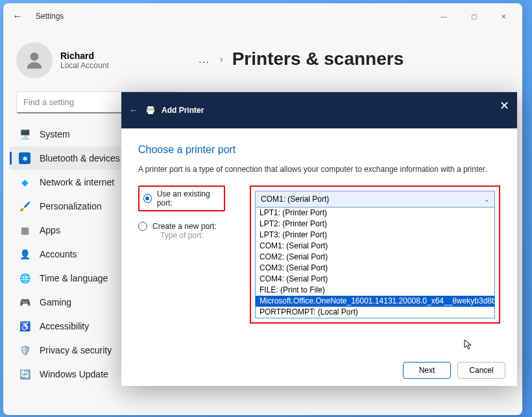  I want to click on user-section: Richard Local Account, so click(97, 64).